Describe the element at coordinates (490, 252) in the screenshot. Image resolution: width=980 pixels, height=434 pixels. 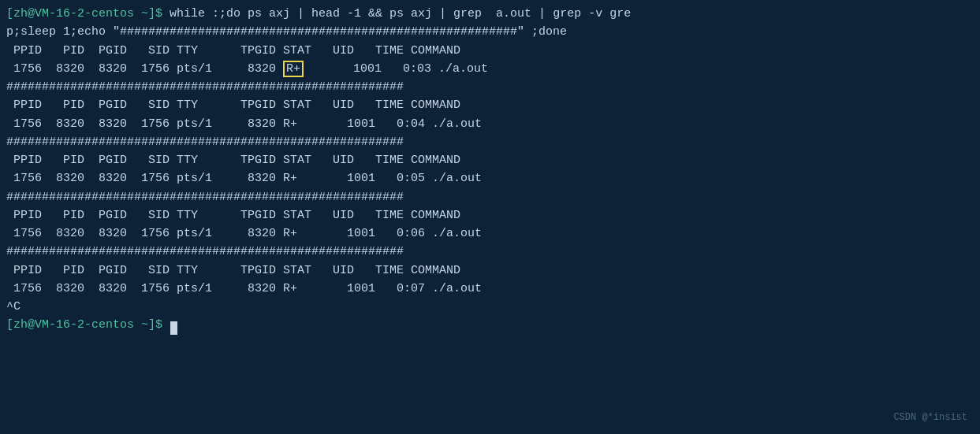
I see `hash-row-4: ########################################…` at that location.